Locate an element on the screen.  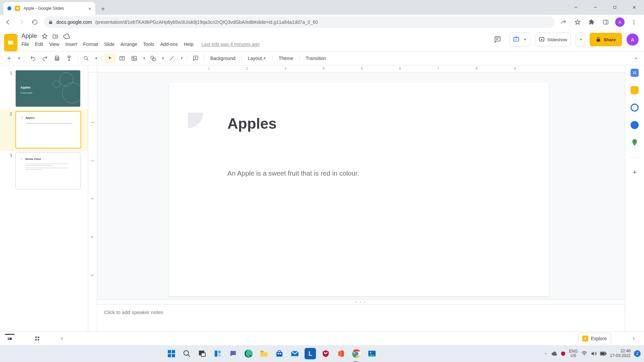
new-slide-dropdown: ▼ is located at coordinates (18, 58).